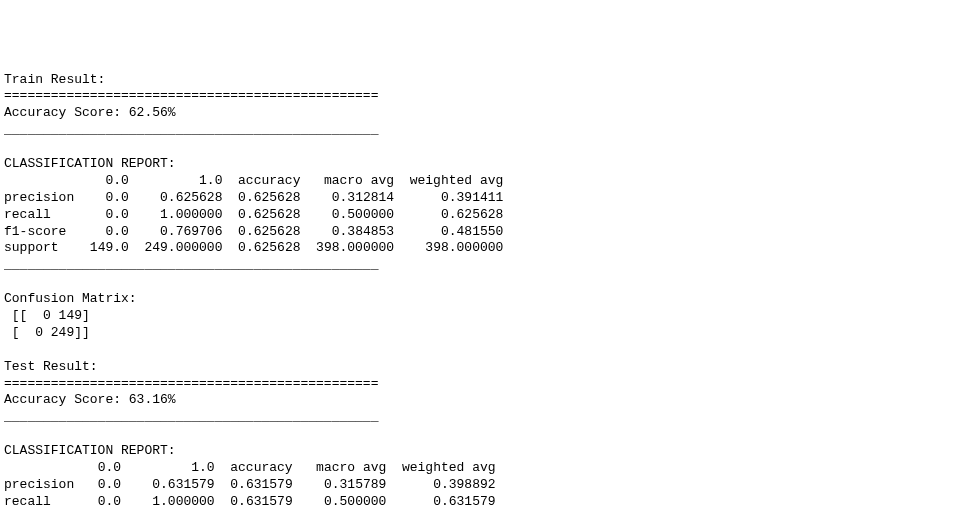  Describe the element at coordinates (47, 332) in the screenshot. I see `train-cm-row1: [ 0 249]]` at that location.